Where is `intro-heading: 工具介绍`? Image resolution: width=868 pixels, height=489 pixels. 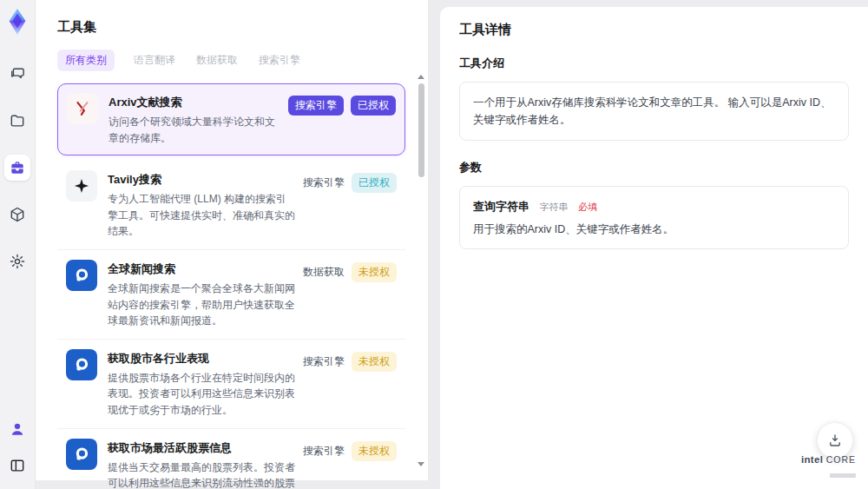 intro-heading: 工具介绍 is located at coordinates (654, 63).